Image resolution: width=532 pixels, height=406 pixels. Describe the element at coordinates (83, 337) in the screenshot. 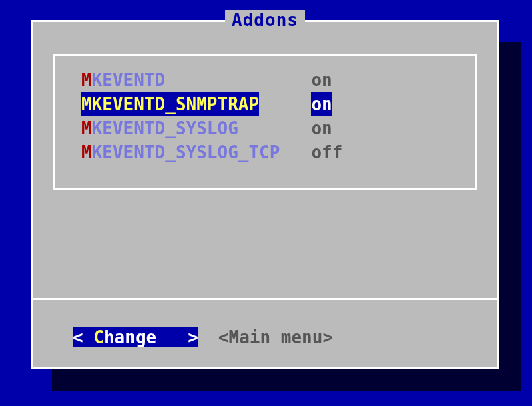

I see `change-button-pre: <` at that location.